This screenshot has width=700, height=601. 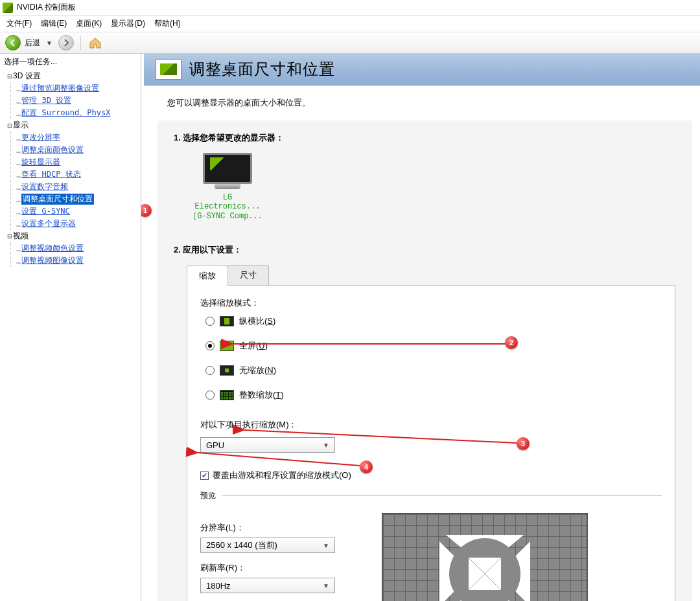 I want to click on resolution-select: 2560 x 1440 (当前) ▼, so click(x=268, y=545).